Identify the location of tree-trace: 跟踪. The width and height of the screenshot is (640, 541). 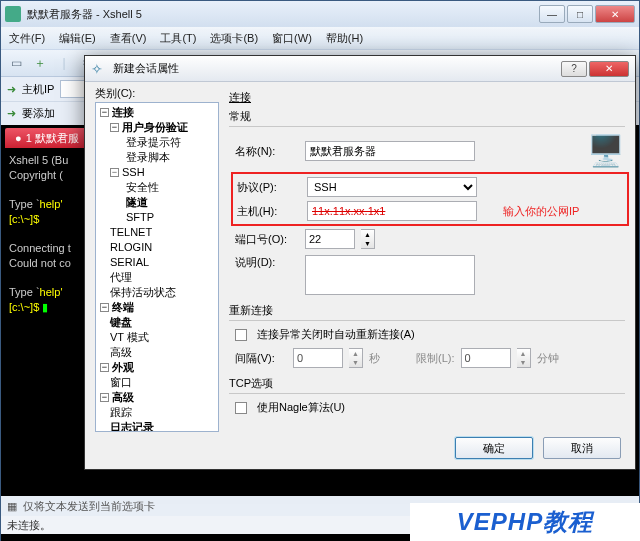
(157, 412).